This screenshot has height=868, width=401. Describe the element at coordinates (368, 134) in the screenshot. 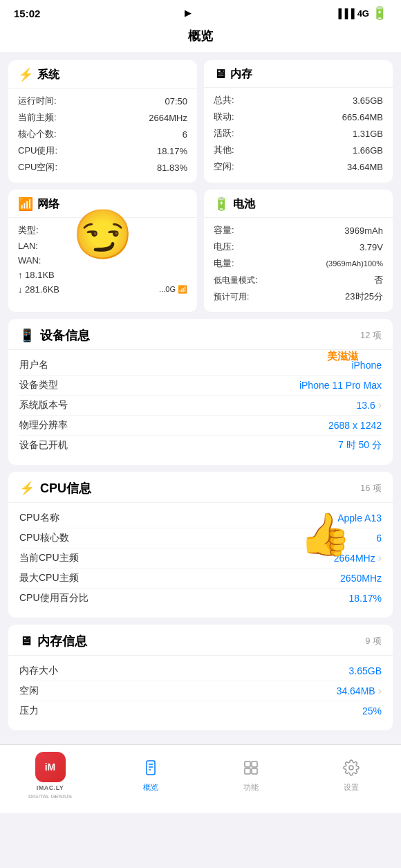

I see `row-value: 1.31GB` at that location.